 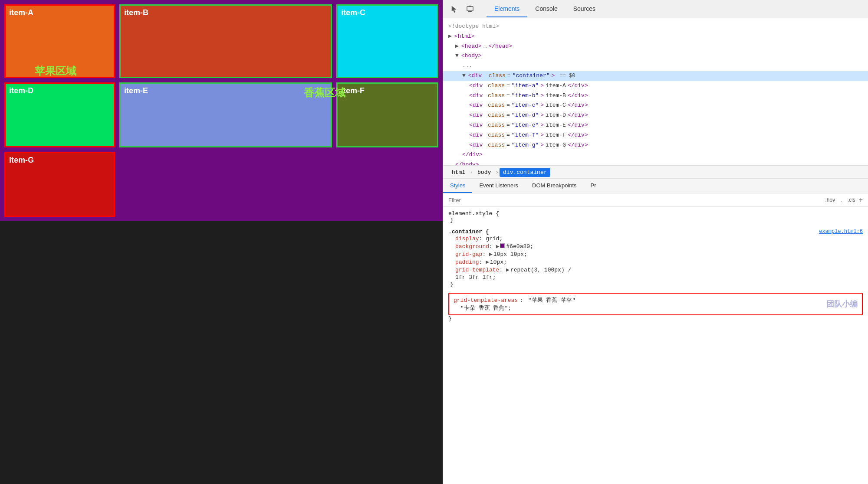 What do you see at coordinates (655, 246) in the screenshot?
I see `background-rule: background : ▶ #6e0a80;` at bounding box center [655, 246].